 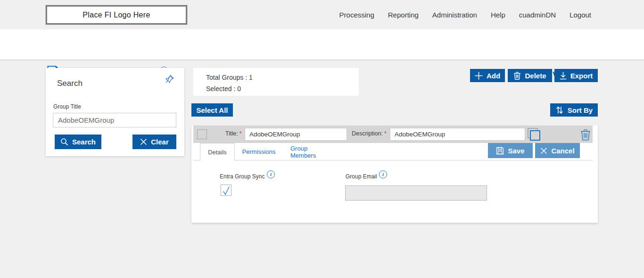 I want to click on export-button: Export, so click(x=576, y=76).